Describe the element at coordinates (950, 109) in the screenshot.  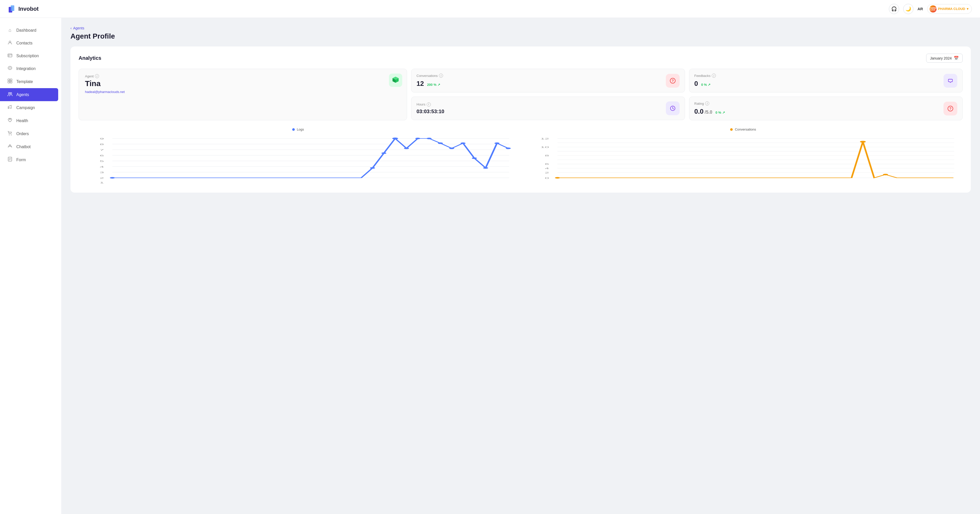
I see `rating-icon: ?` at that location.